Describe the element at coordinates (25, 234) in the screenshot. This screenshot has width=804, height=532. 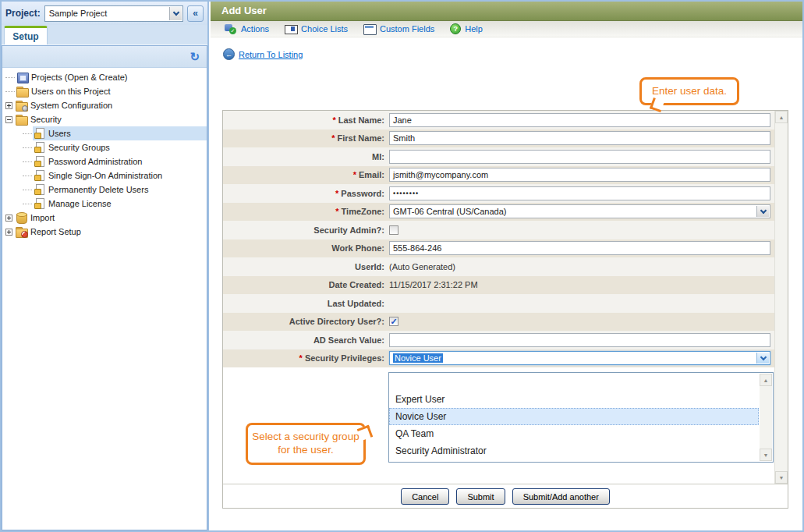
I see `pie-icon` at that location.